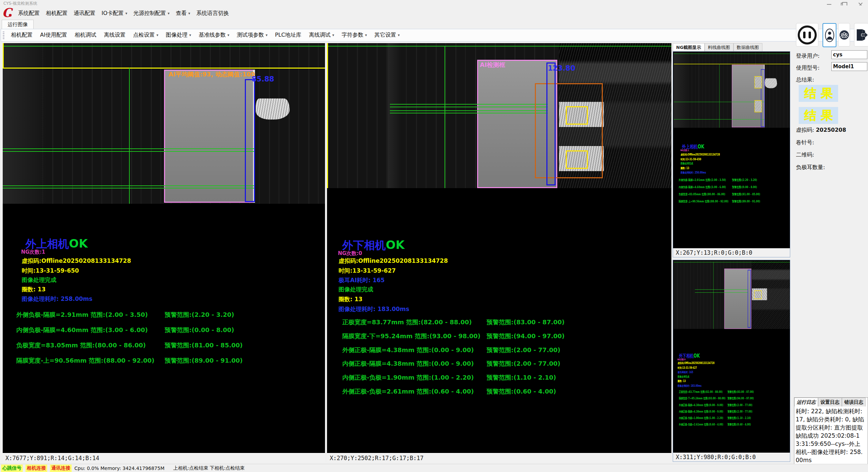 The width and height of the screenshot is (868, 472). Describe the element at coordinates (732, 357) in the screenshot. I see `ng-preview-lower-content: 外下相机OK NG次数:0 虚拟码:Offline202502081331347…` at that location.